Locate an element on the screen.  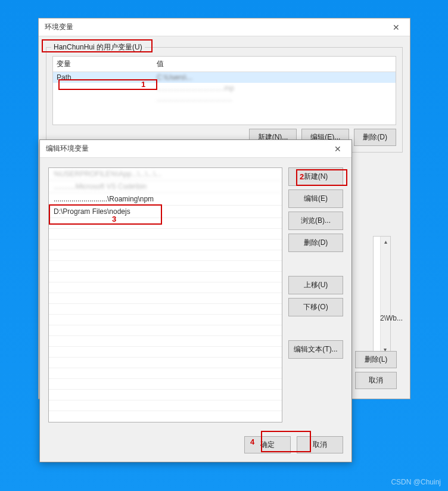
user-vars-table: 变量 值 Path C:\Users\... .................… is located at coordinates (224, 91).